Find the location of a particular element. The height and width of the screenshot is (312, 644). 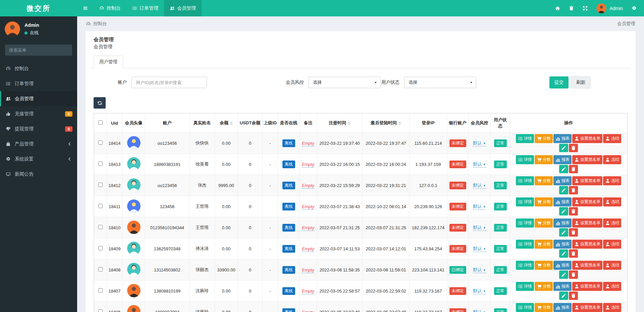

refresh-button: 刷新 is located at coordinates (581, 82).